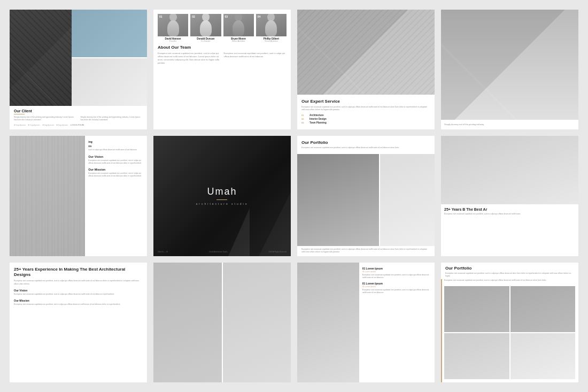 Image resolution: width=588 pixels, height=392 pixels. I want to click on slide-our-client: Our Client Simply dummy text of the prin…, so click(78, 70).